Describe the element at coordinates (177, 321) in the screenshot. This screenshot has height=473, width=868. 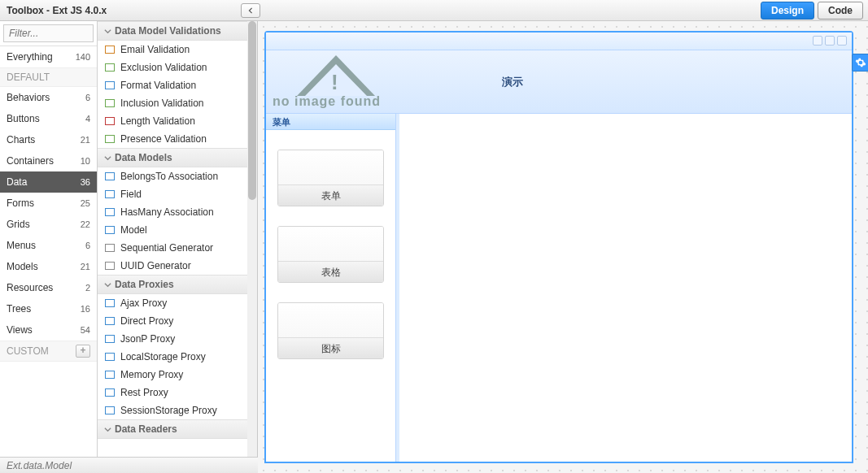
I see `toolbox-item: Direct Proxy` at that location.